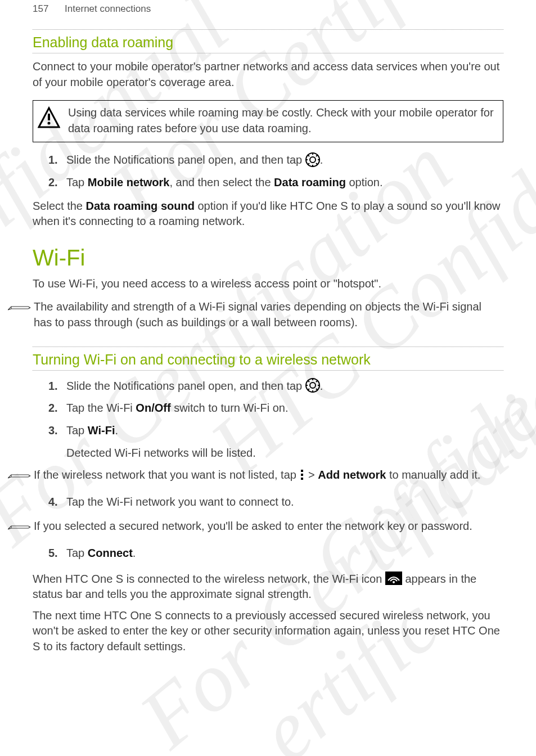 The width and height of the screenshot is (536, 756). Describe the element at coordinates (268, 40) in the screenshot. I see `roaming-title: Enabling data roaming` at that location.